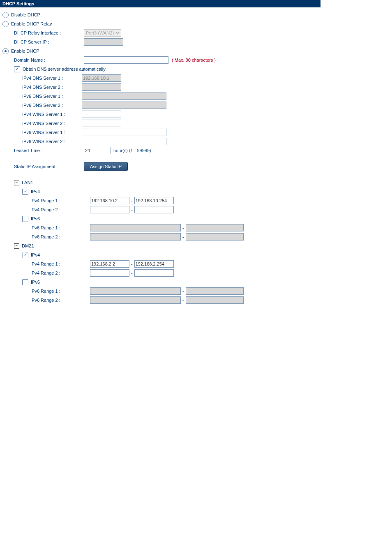 Image resolution: width=392 pixels, height=555 pixels. Describe the element at coordinates (160, 4) in the screenshot. I see `panel-title: DHCP Settings` at that location.